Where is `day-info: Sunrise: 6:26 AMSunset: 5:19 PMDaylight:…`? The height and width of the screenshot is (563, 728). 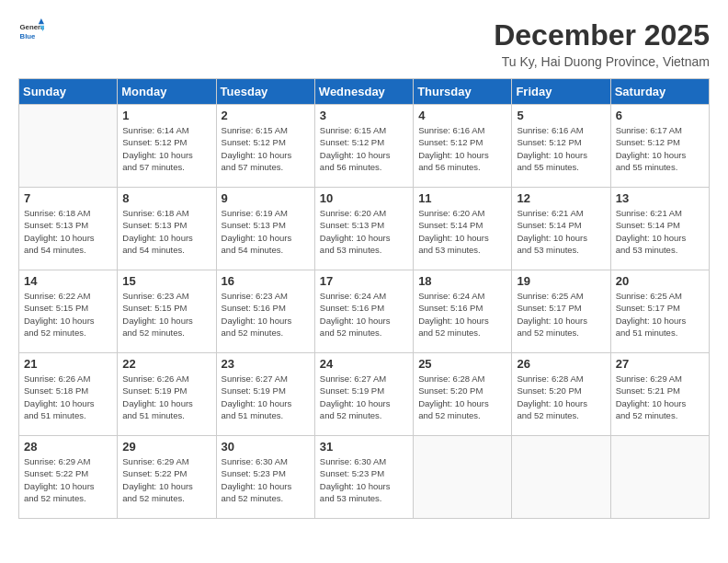
day-info: Sunrise: 6:26 AMSunset: 5:19 PMDaylight:… is located at coordinates (166, 397).